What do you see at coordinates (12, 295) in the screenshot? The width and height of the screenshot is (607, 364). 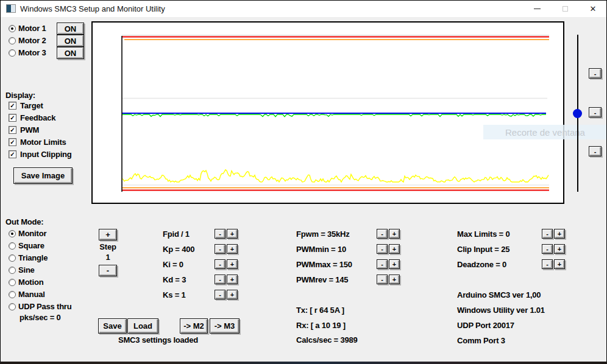 I see `radio-manual` at bounding box center [12, 295].